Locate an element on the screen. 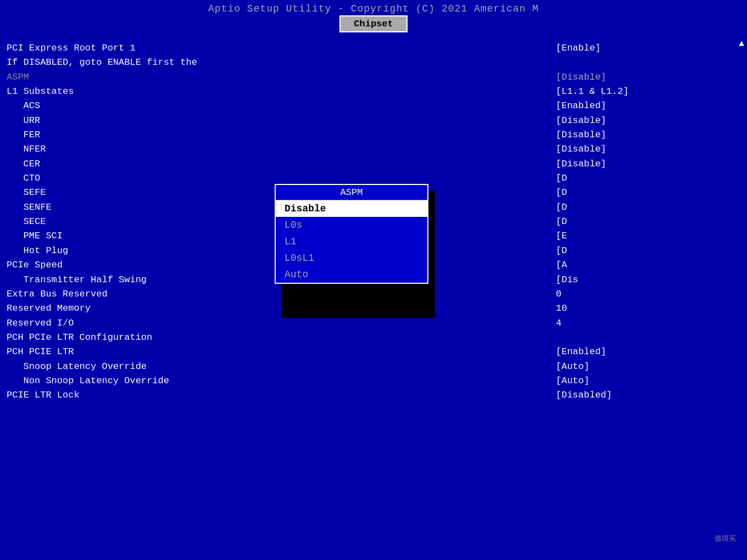 This screenshot has height=560, width=747. label-transmitter-half-swing: Transmitter Half Swing is located at coordinates (77, 280).